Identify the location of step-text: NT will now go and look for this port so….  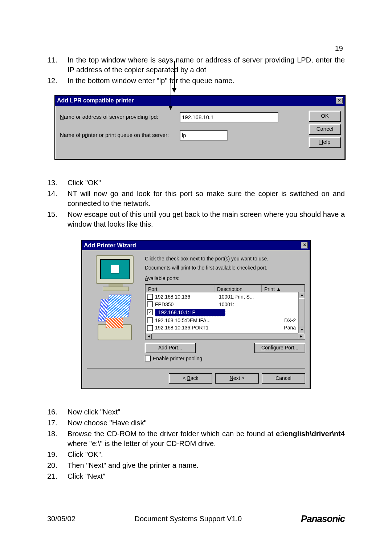
(206, 199).